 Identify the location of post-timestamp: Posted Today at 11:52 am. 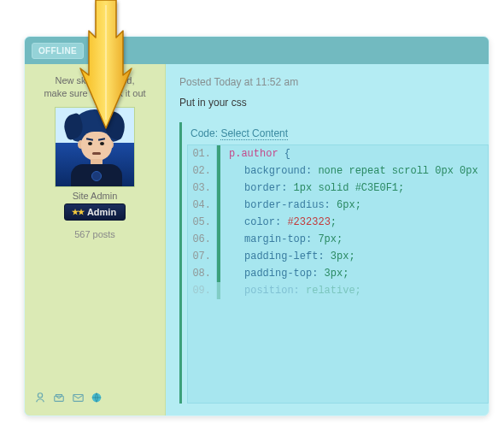
(334, 82).